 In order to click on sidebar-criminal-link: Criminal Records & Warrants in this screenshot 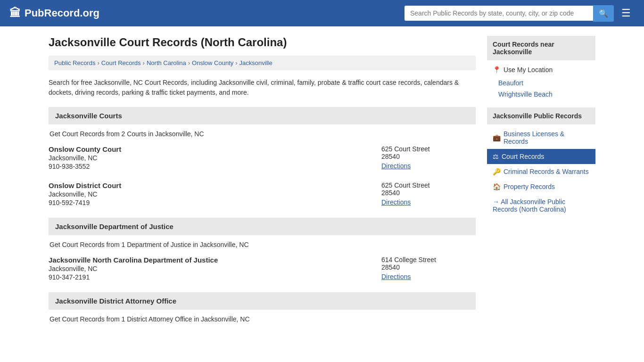, I will do `click(546, 172)`.